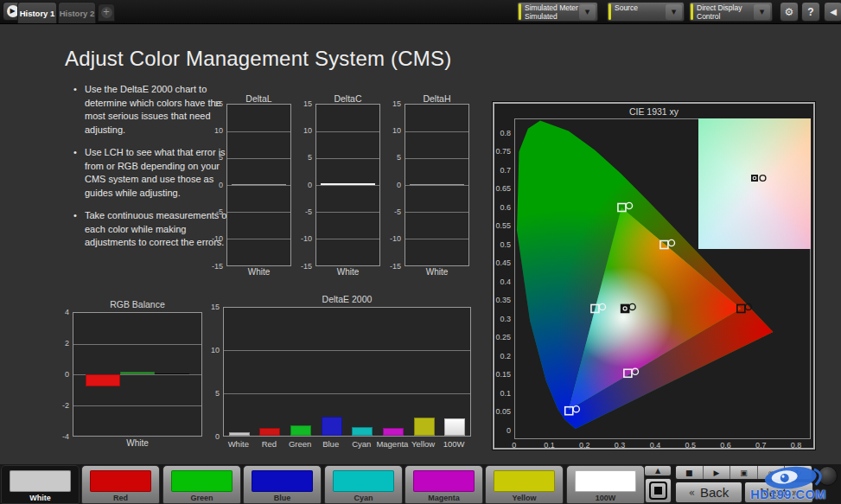  I want to click on y-tick-label: -4, so click(61, 437).